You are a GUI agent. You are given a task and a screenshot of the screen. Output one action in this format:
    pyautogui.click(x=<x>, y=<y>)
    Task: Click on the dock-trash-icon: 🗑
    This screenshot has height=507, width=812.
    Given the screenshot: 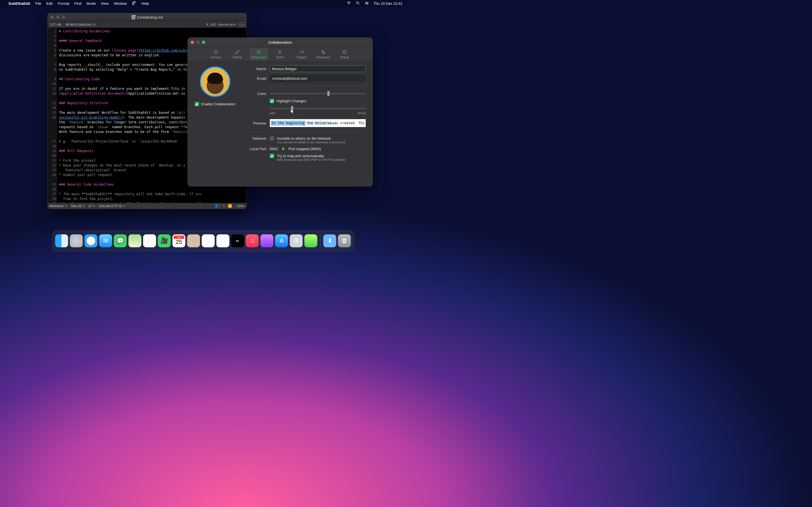 What is the action you would take?
    pyautogui.click(x=344, y=241)
    